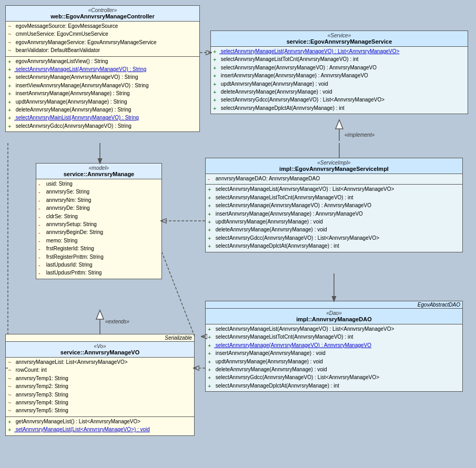  I want to click on field-row: ~ annvrsryTemp1: String, so click(100, 379).